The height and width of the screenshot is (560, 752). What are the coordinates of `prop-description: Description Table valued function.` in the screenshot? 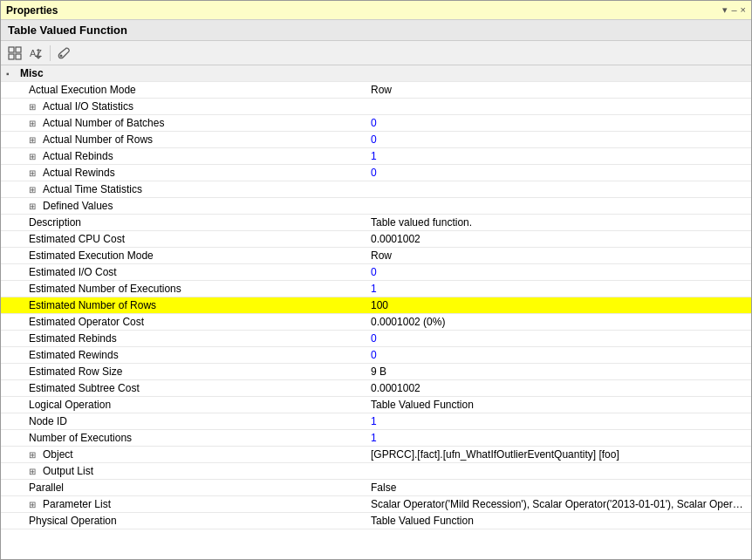 It's located at (376, 223).